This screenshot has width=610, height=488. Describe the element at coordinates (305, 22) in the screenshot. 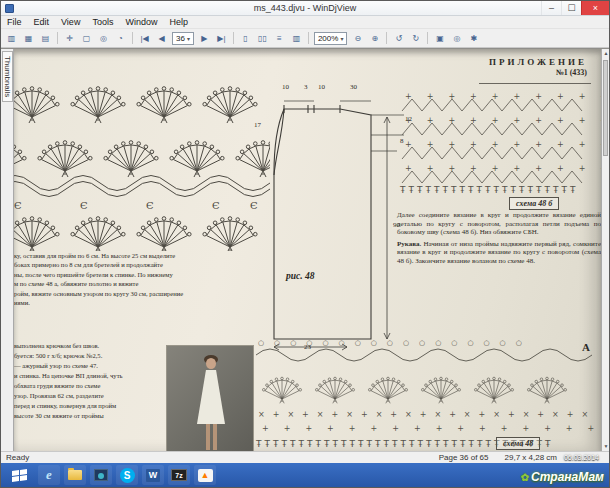

I see `menu-bar: File Edit View Tools Window Help` at that location.